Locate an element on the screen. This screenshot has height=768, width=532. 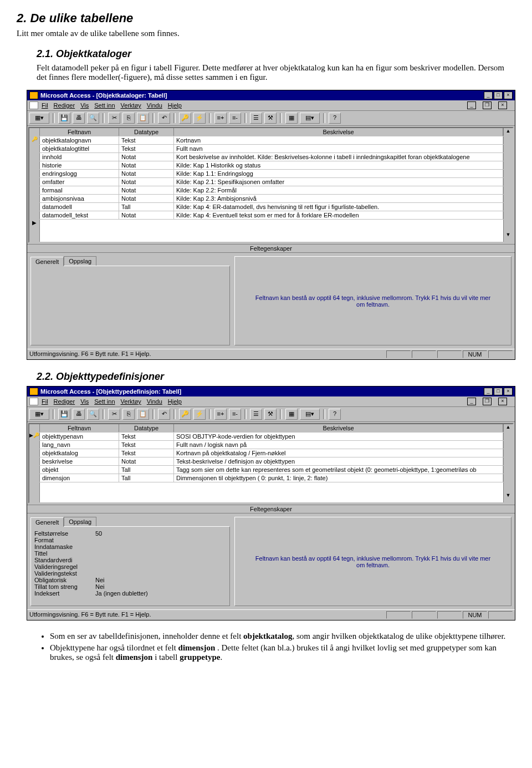
table-row: historieNotatKilde: Kap 1 Historikk og s… is located at coordinates (271, 165).